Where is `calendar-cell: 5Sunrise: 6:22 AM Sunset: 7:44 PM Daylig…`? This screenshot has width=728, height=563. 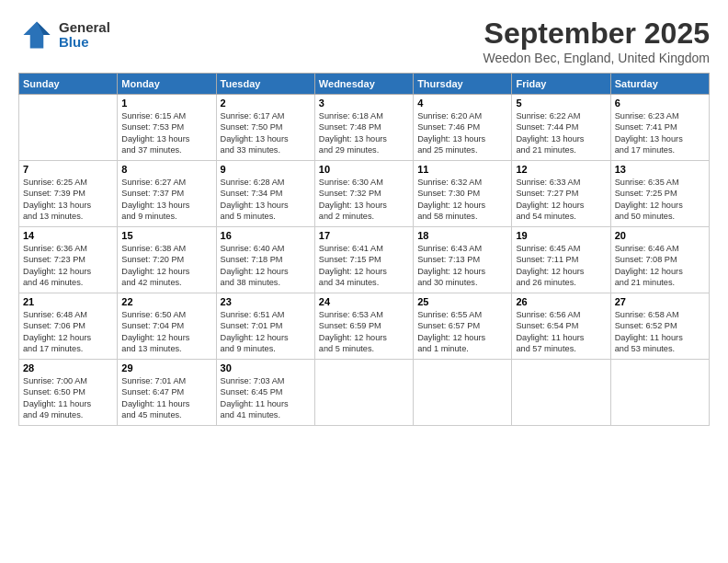
calendar-cell: 5Sunrise: 6:22 AM Sunset: 7:44 PM Daylig… is located at coordinates (561, 128).